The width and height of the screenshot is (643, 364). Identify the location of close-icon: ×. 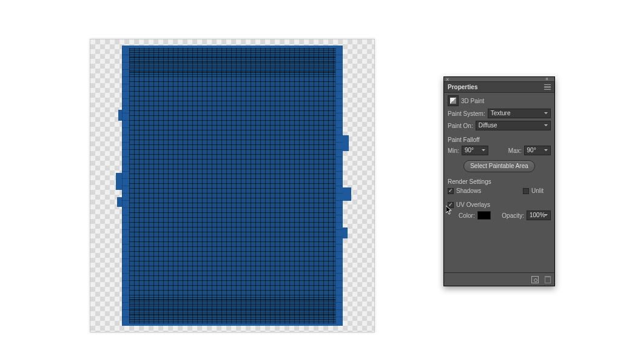
(448, 79).